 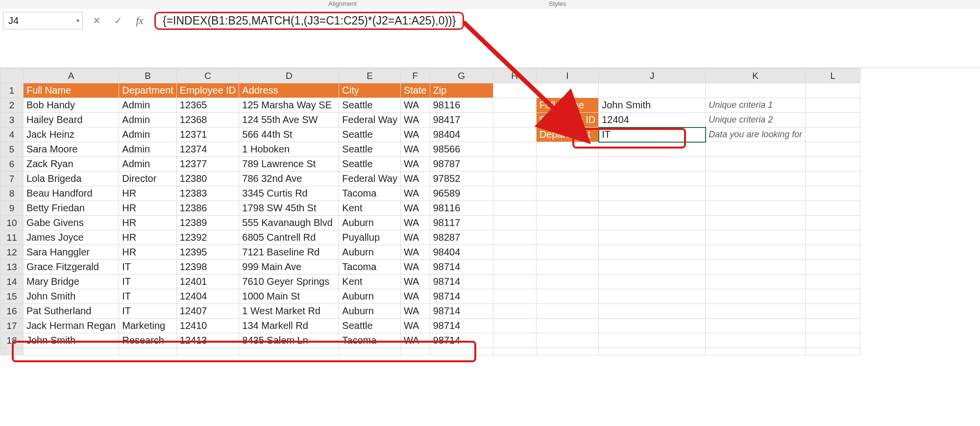 I want to click on cell-A3: Hailey Beard, so click(x=72, y=120).